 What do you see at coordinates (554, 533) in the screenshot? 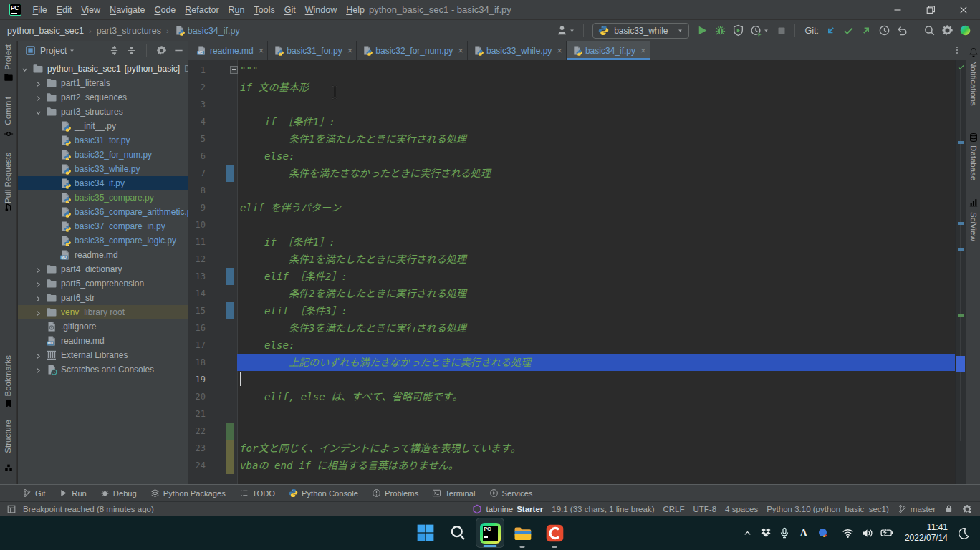
I see `taskbar-camtasia` at bounding box center [554, 533].